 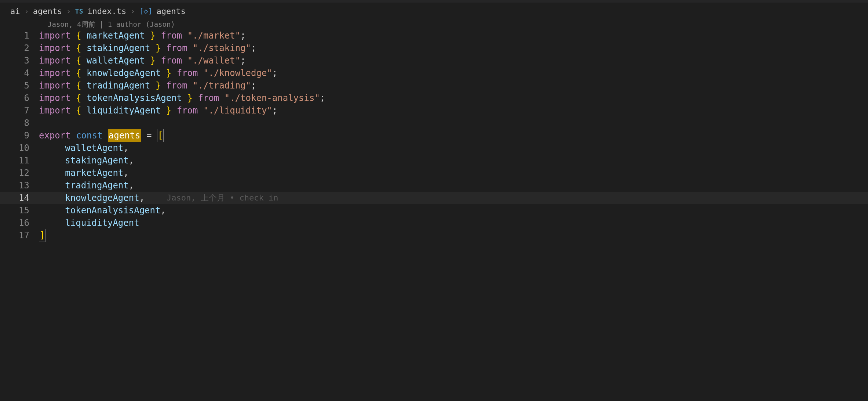 What do you see at coordinates (434, 24) in the screenshot?
I see `git-codelens: Jason, 4周前 | 1 author (Jason)` at bounding box center [434, 24].